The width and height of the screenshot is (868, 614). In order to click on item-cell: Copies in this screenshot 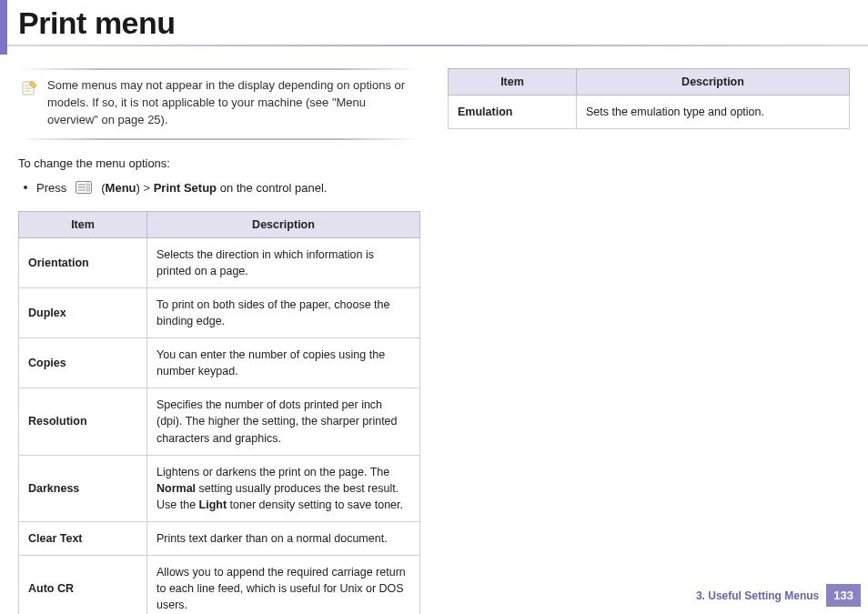, I will do `click(84, 364)`.